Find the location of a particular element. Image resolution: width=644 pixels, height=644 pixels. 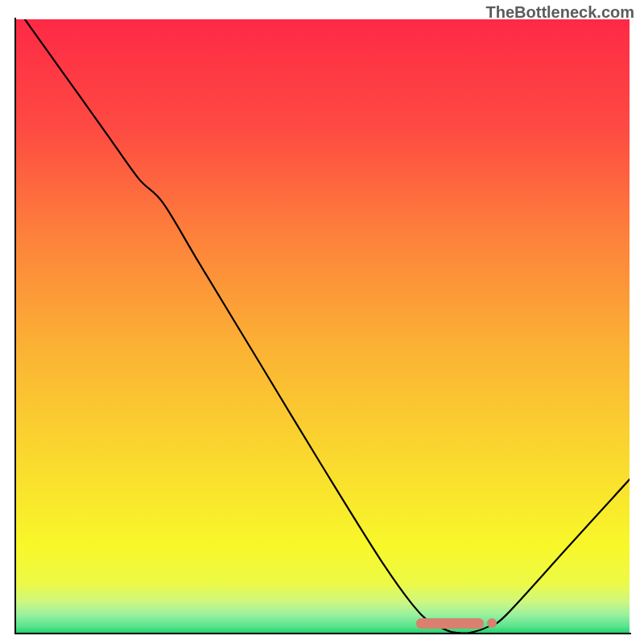

chart-marker-range is located at coordinates (450, 623).